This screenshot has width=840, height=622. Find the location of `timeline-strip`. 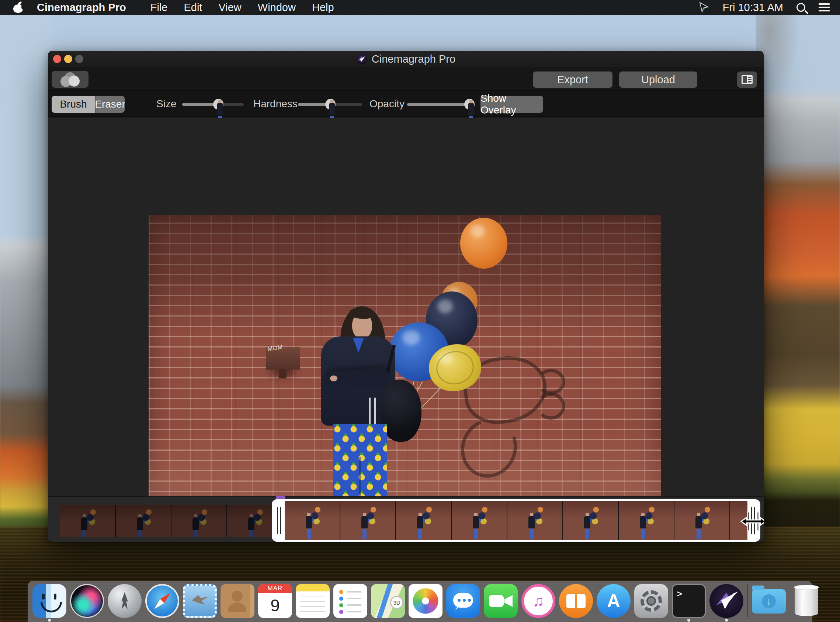

timeline-strip is located at coordinates (406, 519).